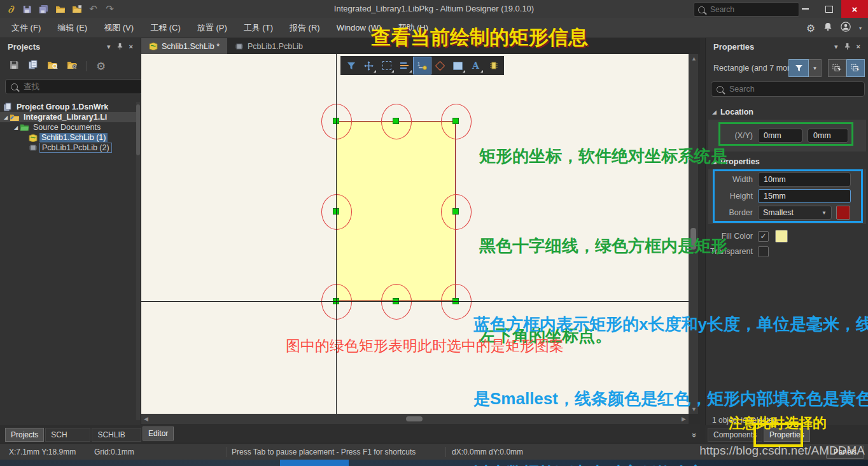 This screenshot has width=868, height=466. Describe the element at coordinates (764, 252) in the screenshot. I see `transparent-checkbox` at that location.